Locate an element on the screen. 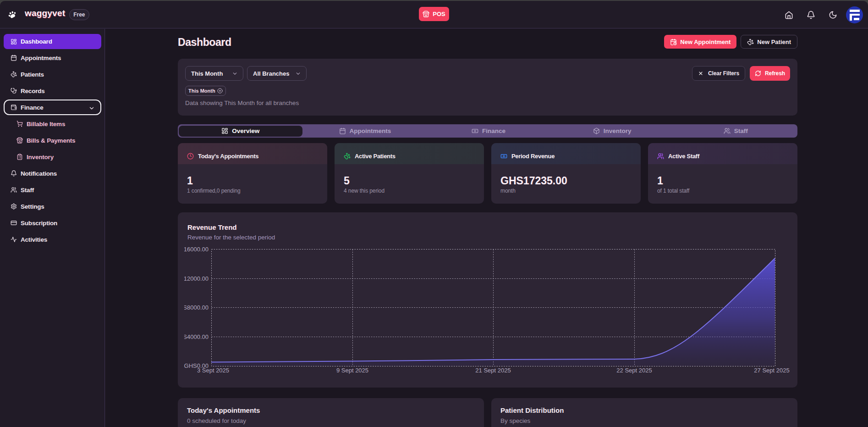  svg-text: GHS0.00 is located at coordinates (196, 366).